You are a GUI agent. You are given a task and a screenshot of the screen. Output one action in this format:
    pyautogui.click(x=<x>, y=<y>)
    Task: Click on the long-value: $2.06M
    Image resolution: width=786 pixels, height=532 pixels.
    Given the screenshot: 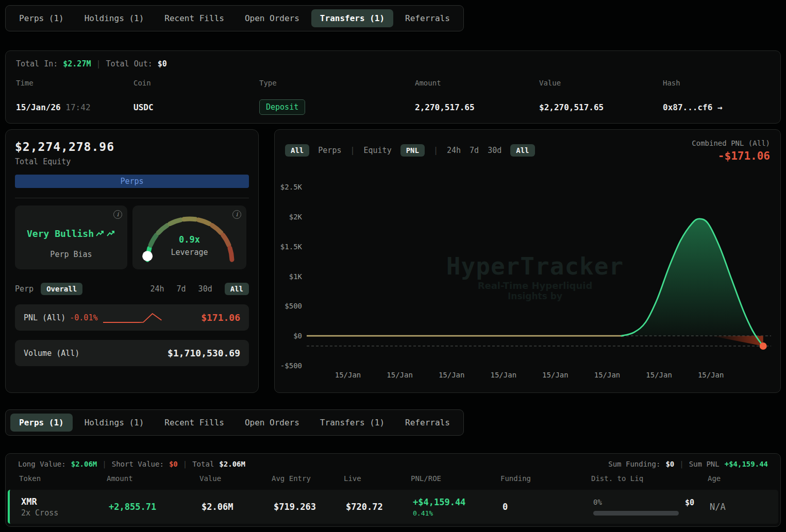 What is the action you would take?
    pyautogui.click(x=85, y=464)
    